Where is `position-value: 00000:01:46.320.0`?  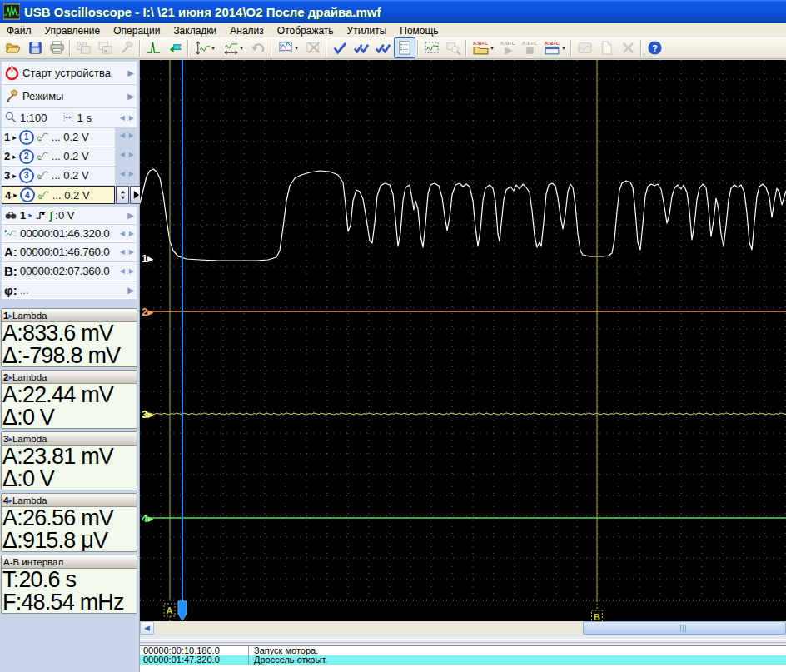
position-value: 00000:01:46.320.0 is located at coordinates (65, 233).